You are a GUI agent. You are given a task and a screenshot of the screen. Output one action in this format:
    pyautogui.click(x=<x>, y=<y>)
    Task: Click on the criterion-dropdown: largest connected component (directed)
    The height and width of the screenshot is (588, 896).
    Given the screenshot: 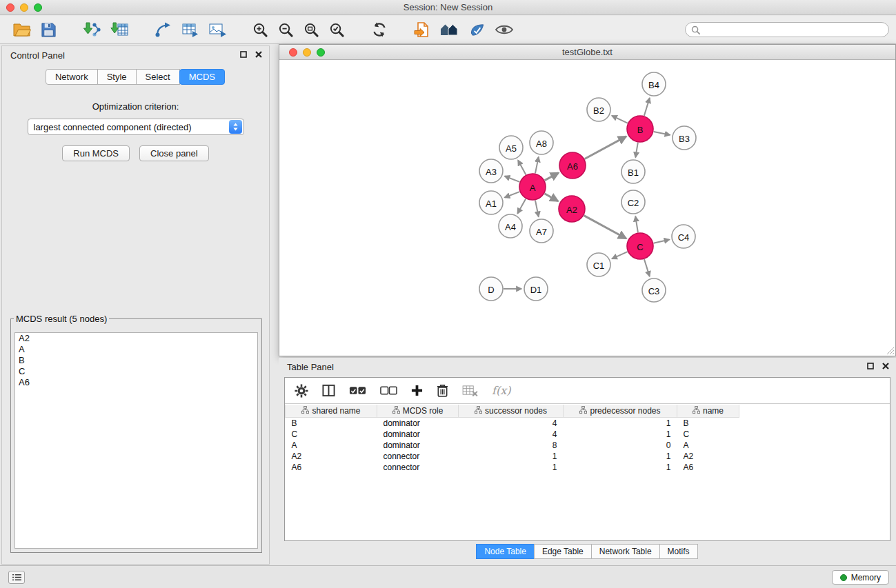 What is the action you would take?
    pyautogui.click(x=136, y=127)
    